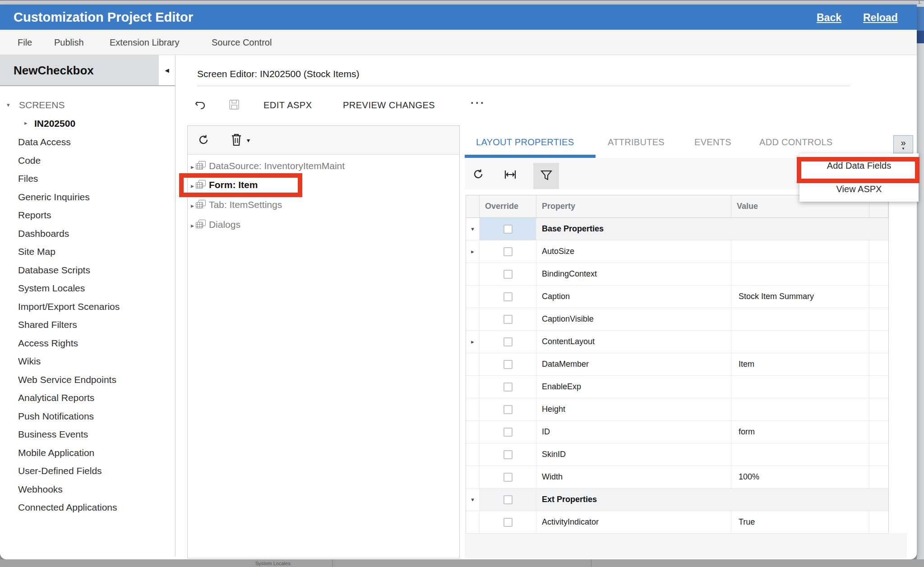  I want to click on property-value: Stock Item Summary, so click(800, 297).